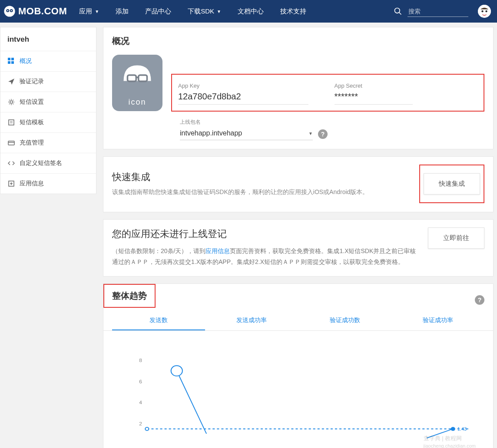 Image resolution: width=497 pixels, height=448 pixels. Describe the element at coordinates (11, 163) in the screenshot. I see `code-icon` at that location.